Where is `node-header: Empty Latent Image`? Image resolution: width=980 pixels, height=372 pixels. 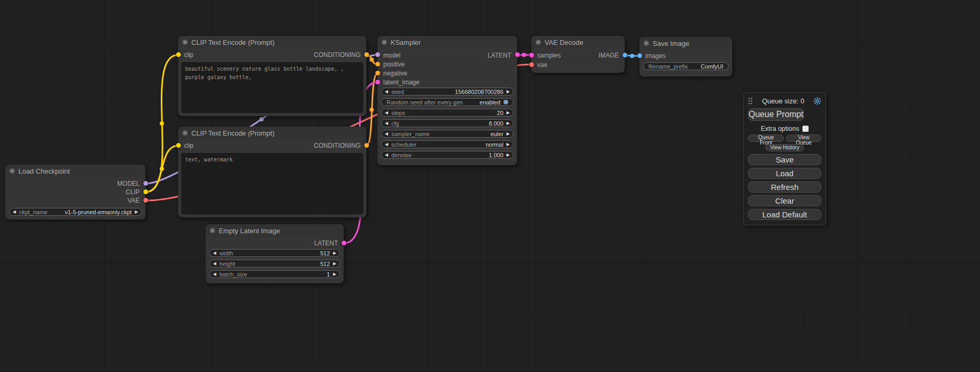 node-header: Empty Latent Image is located at coordinates (275, 231).